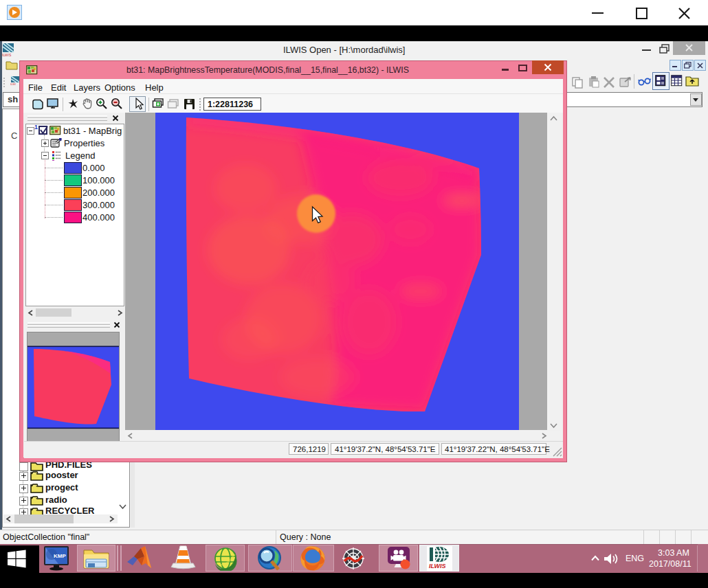  I want to click on svg-text: ILWI, so click(13, 84).